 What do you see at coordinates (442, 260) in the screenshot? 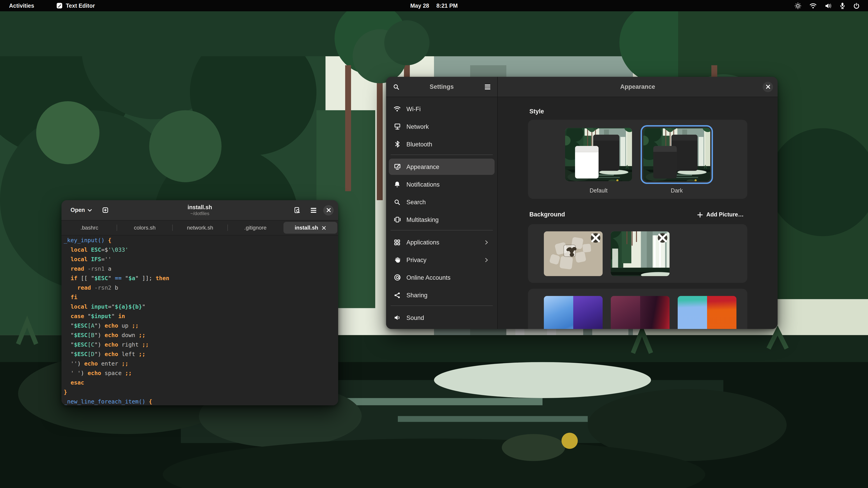
I see `sidebar-item-privacy: Privacy` at bounding box center [442, 260].